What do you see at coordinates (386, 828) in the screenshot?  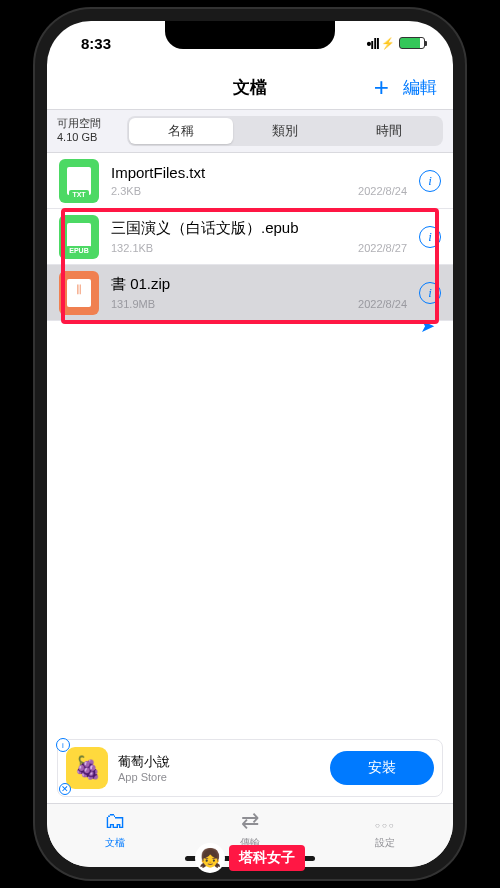 I see `tab-settings: 設定` at bounding box center [386, 828].